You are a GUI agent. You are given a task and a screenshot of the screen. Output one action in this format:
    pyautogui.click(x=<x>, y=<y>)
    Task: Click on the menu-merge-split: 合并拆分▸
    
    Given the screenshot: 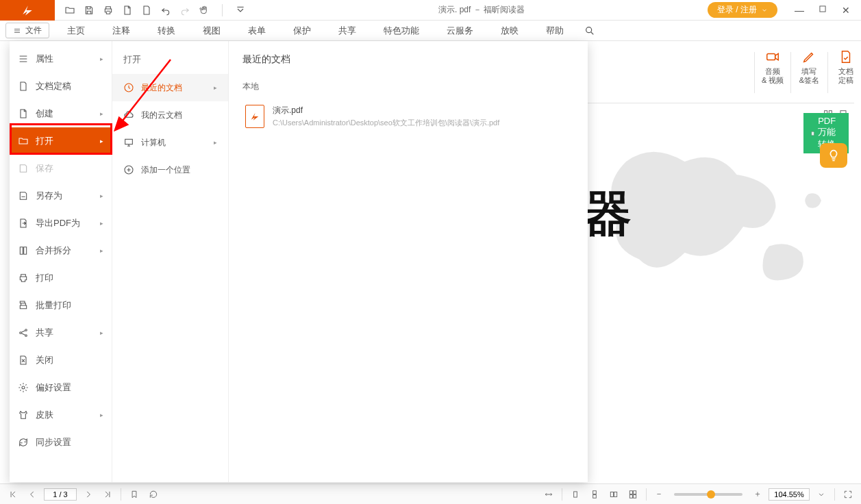 What is the action you would take?
    pyautogui.click(x=60, y=251)
    